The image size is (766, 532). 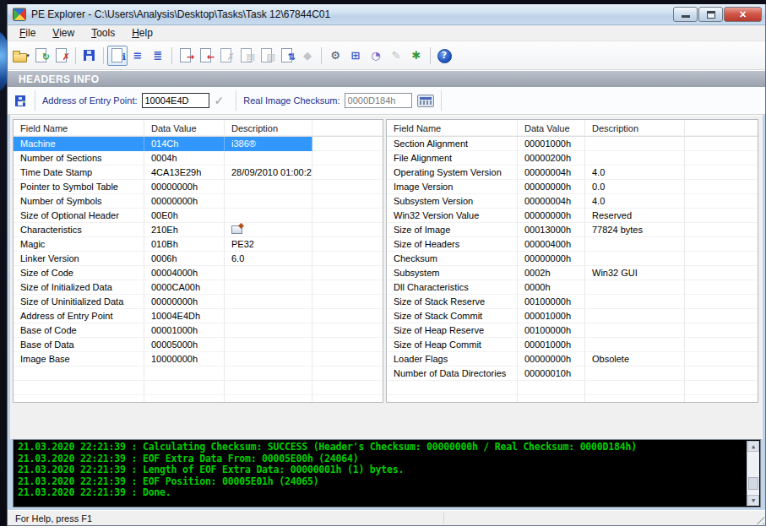 What do you see at coordinates (103, 34) in the screenshot?
I see `menu-tools: Tools` at bounding box center [103, 34].